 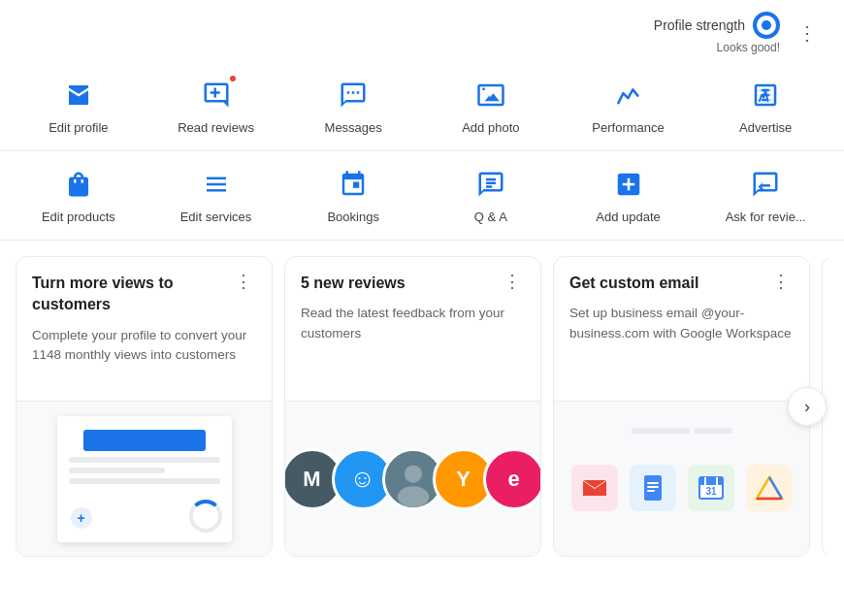 I want to click on services-icon, so click(x=216, y=184).